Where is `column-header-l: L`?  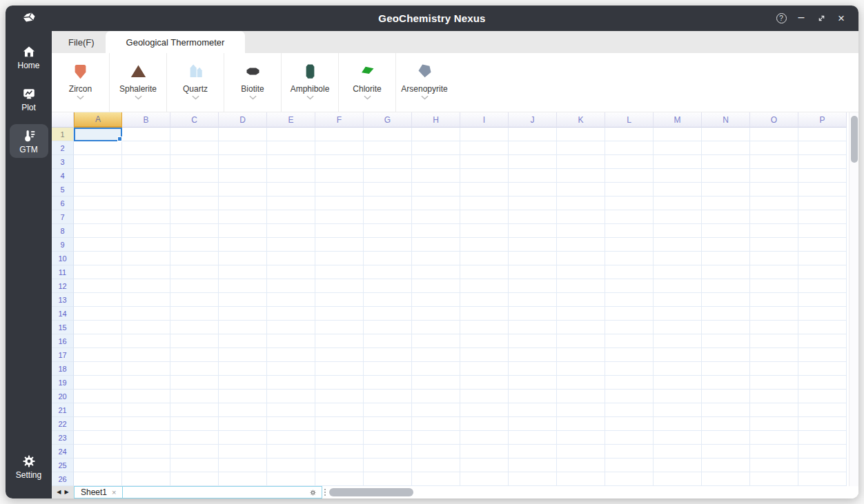 column-header-l: L is located at coordinates (629, 120).